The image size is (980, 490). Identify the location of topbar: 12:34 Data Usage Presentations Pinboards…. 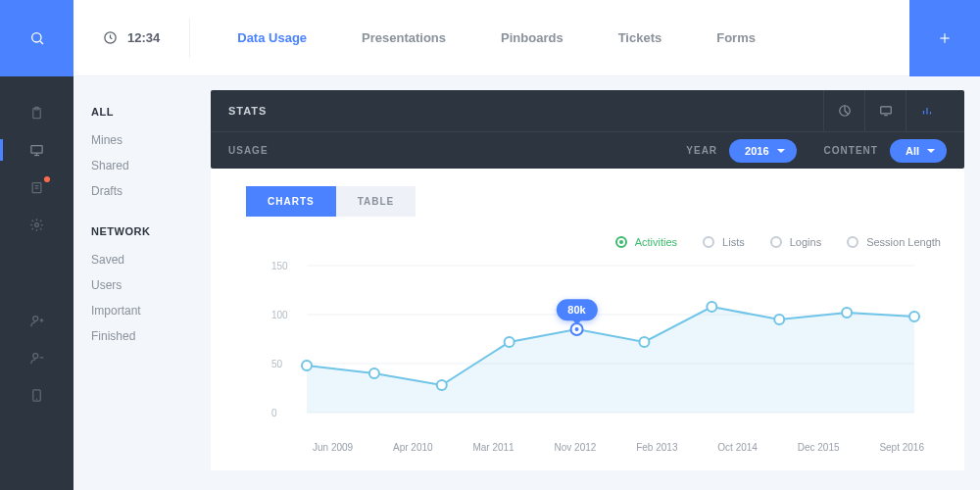
(527, 38).